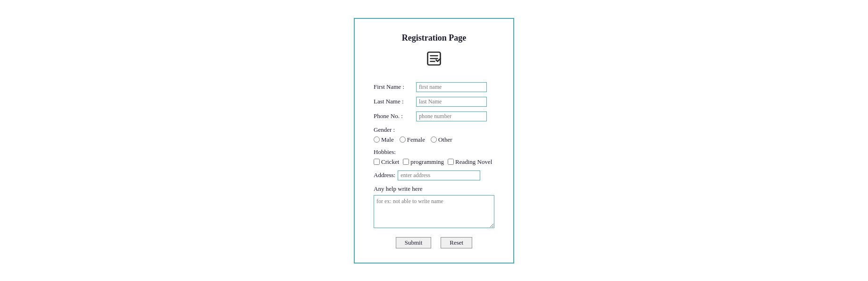  Describe the element at coordinates (434, 212) in the screenshot. I see `help-textarea` at that location.